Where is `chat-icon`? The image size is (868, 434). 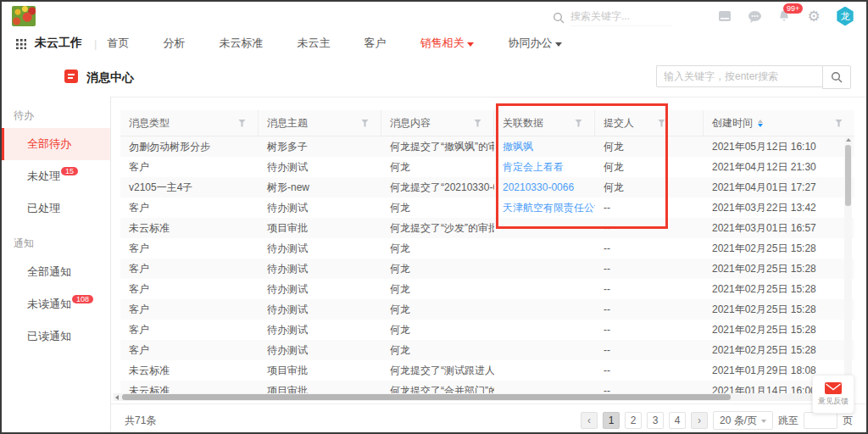 chat-icon is located at coordinates (754, 16).